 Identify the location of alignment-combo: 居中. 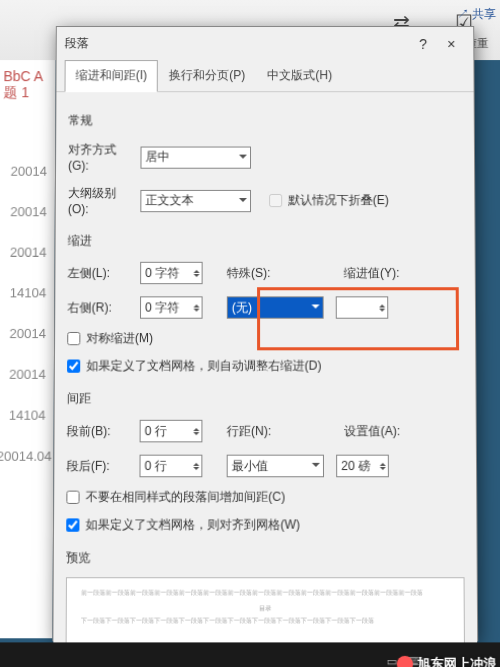
(196, 157).